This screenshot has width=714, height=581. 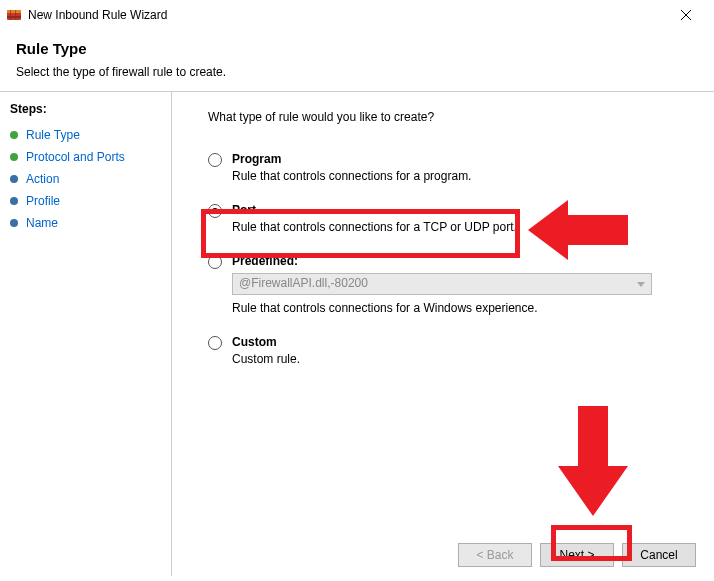 What do you see at coordinates (43, 201) in the screenshot?
I see `step-label: Profile` at bounding box center [43, 201].